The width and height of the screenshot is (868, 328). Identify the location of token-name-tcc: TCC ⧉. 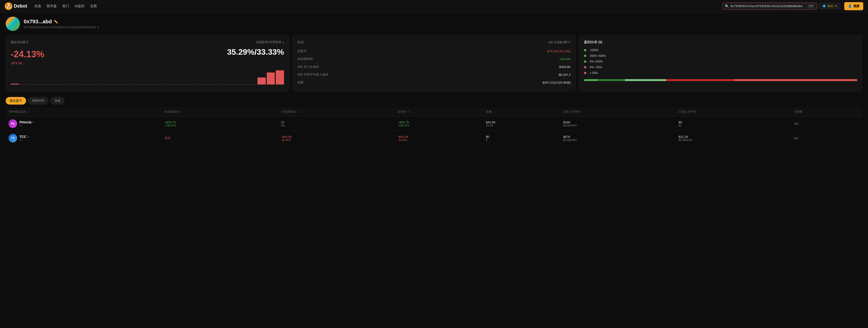
(24, 137).